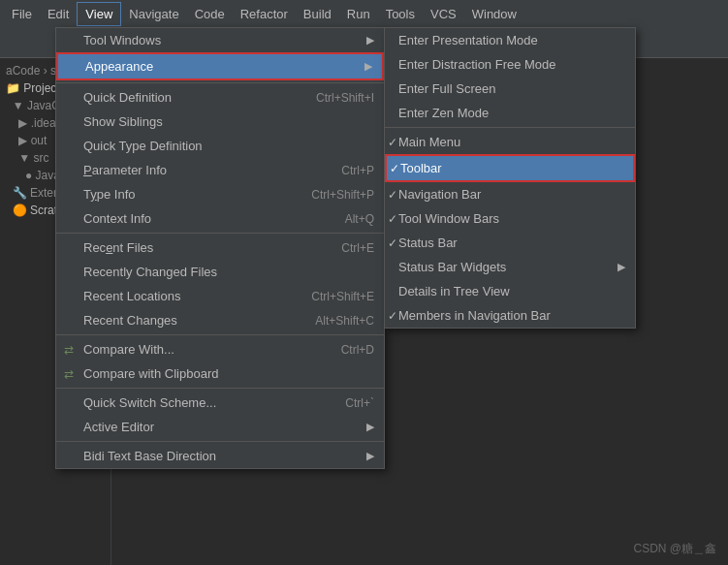  What do you see at coordinates (220, 271) in the screenshot?
I see `view-recently-changed: Recently Changed Files` at bounding box center [220, 271].